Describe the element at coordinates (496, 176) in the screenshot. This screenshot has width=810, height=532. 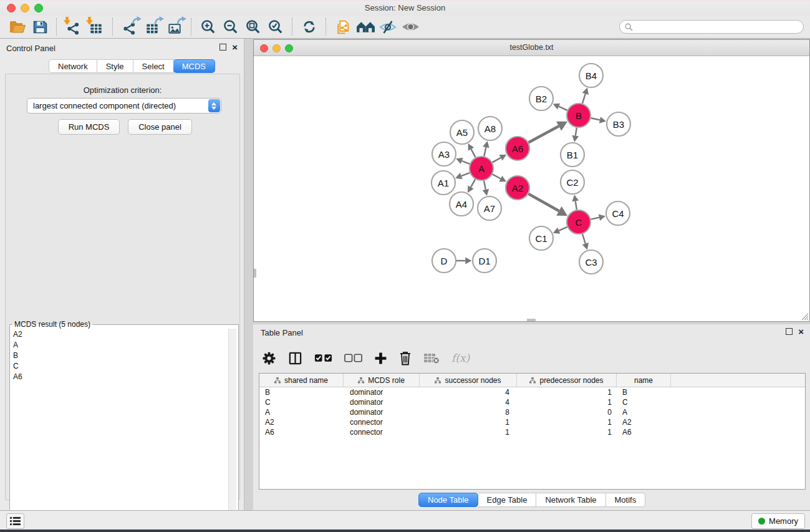
I see `graph-edge-A-A2` at that location.